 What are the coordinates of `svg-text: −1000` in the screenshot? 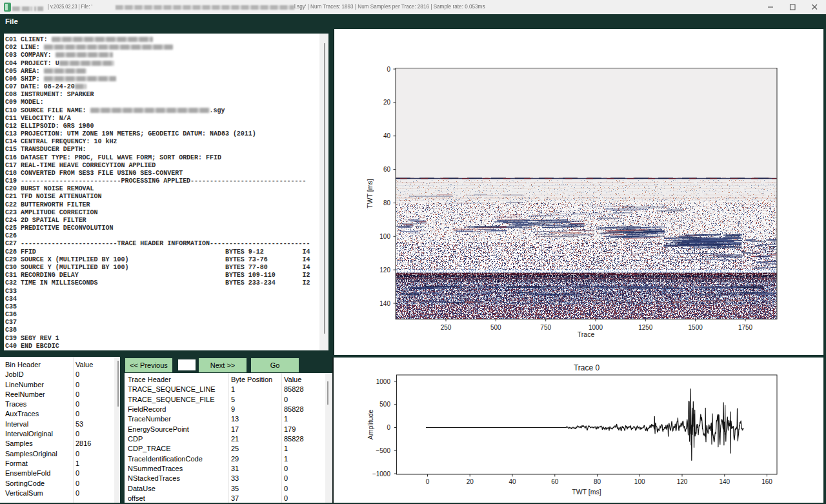 It's located at (382, 474).